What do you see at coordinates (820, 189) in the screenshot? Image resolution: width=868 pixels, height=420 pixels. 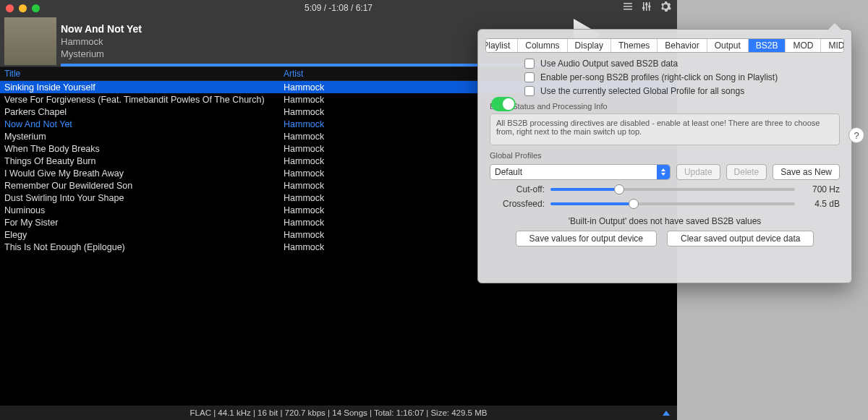 I see `cutoff-value: 700 Hz` at bounding box center [820, 189].